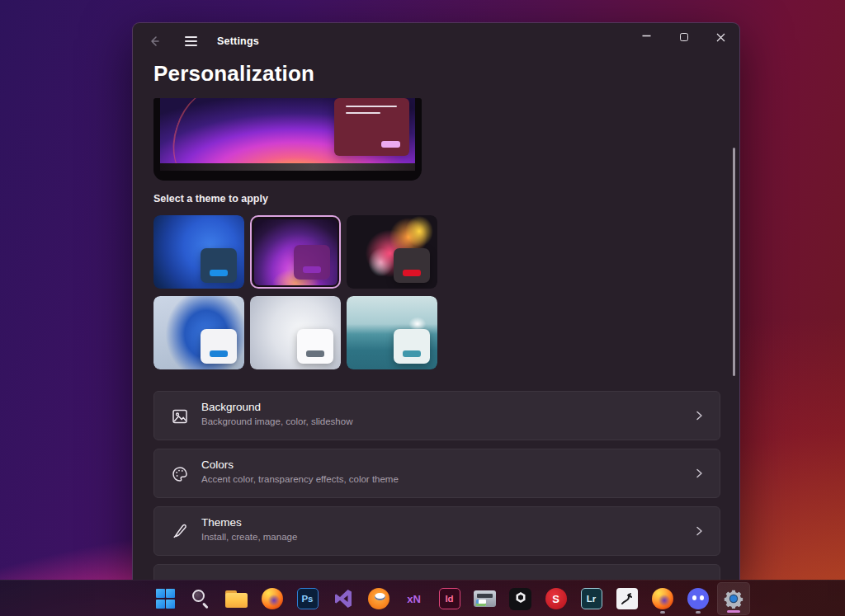 The image size is (845, 616). What do you see at coordinates (199, 252) in the screenshot?
I see `theme-tile-windows-dark` at bounding box center [199, 252].